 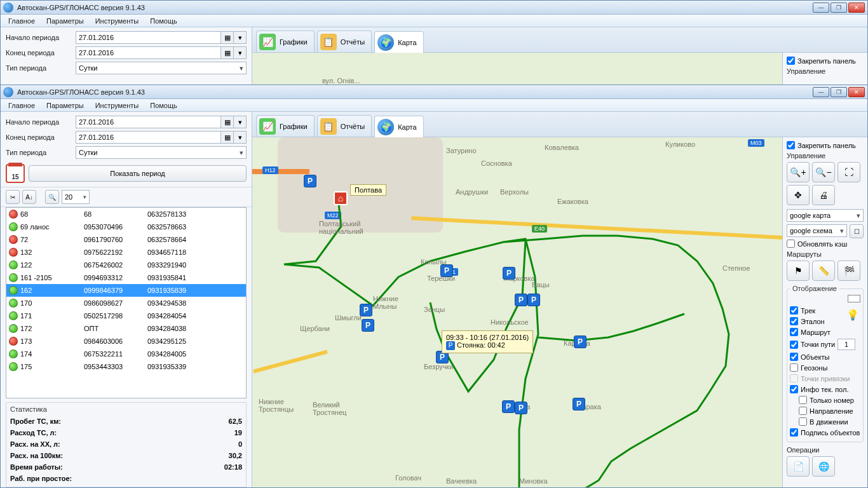 I want to click on legend-swatch, so click(x=854, y=299).